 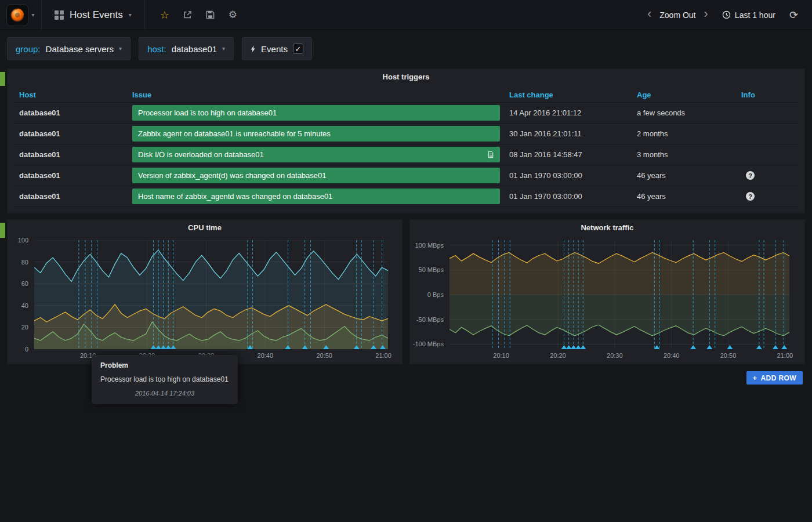 I want to click on host-value: database01, so click(x=194, y=49).